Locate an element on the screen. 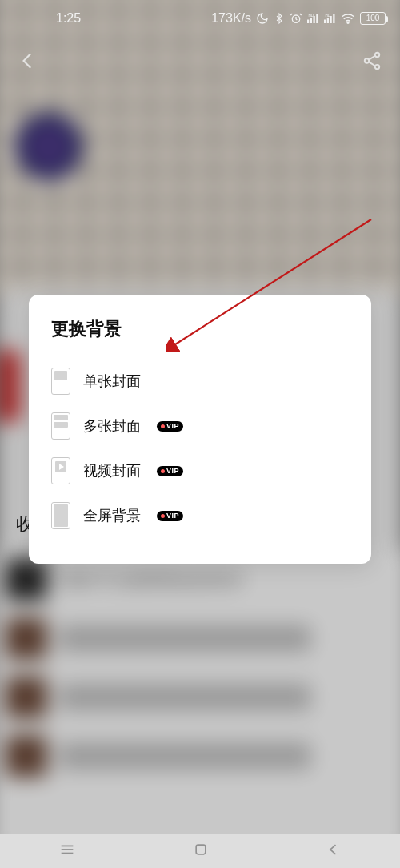 The image size is (400, 868). battery-icon: 100 is located at coordinates (373, 18).